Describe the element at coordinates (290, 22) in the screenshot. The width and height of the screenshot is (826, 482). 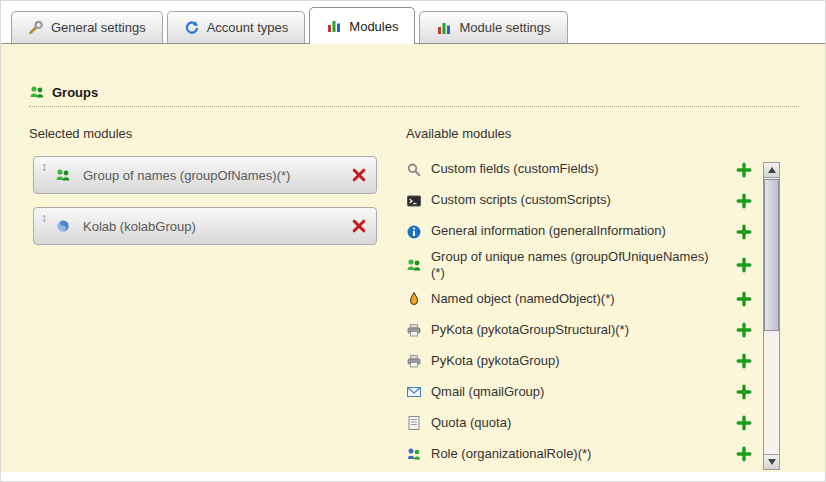
I see `tab-bar: General settings Account types Modules` at that location.